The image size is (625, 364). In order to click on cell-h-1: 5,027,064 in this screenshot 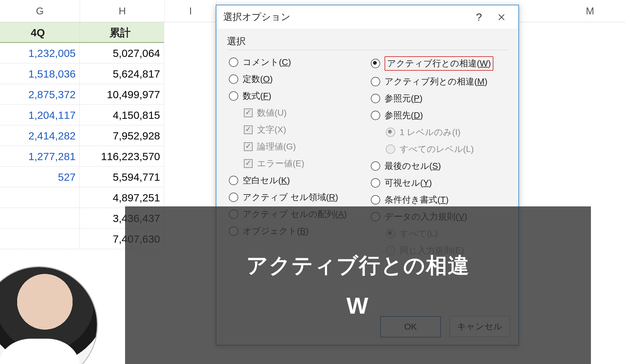, I will do `click(122, 53)`.